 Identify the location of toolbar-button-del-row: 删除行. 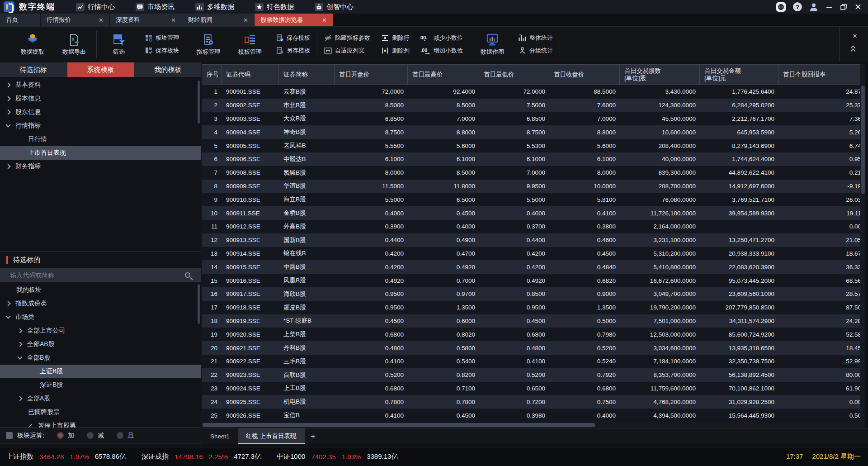
(395, 38).